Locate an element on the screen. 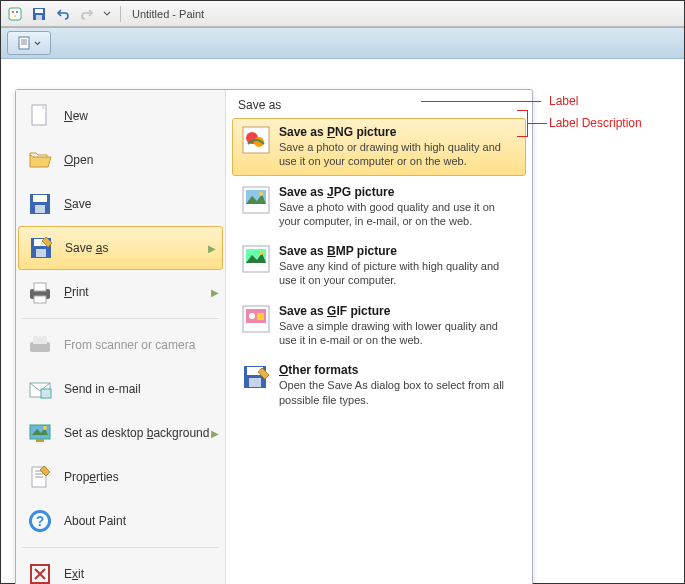 The image size is (685, 584). print-icon is located at coordinates (40, 292).